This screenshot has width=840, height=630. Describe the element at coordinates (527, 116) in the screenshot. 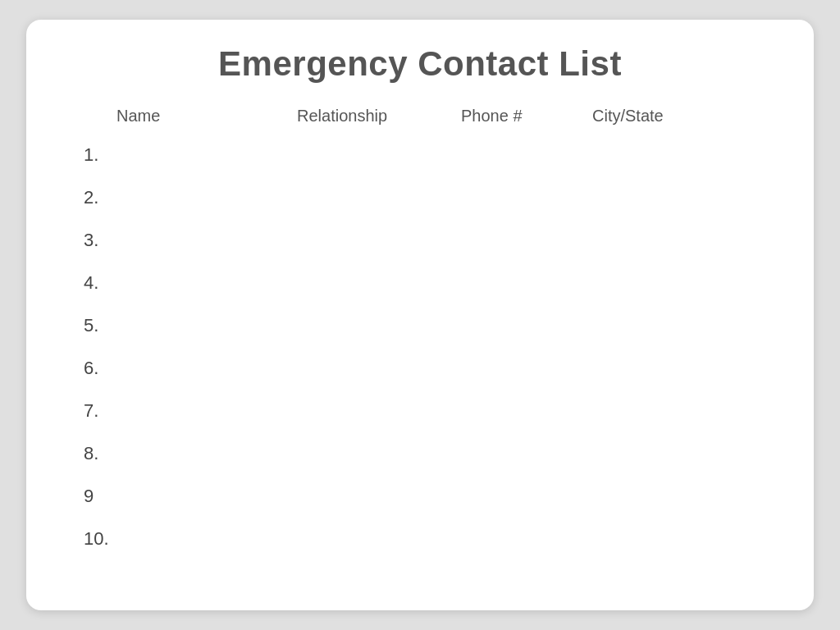

I see `col-header-phone: Phone #` at that location.